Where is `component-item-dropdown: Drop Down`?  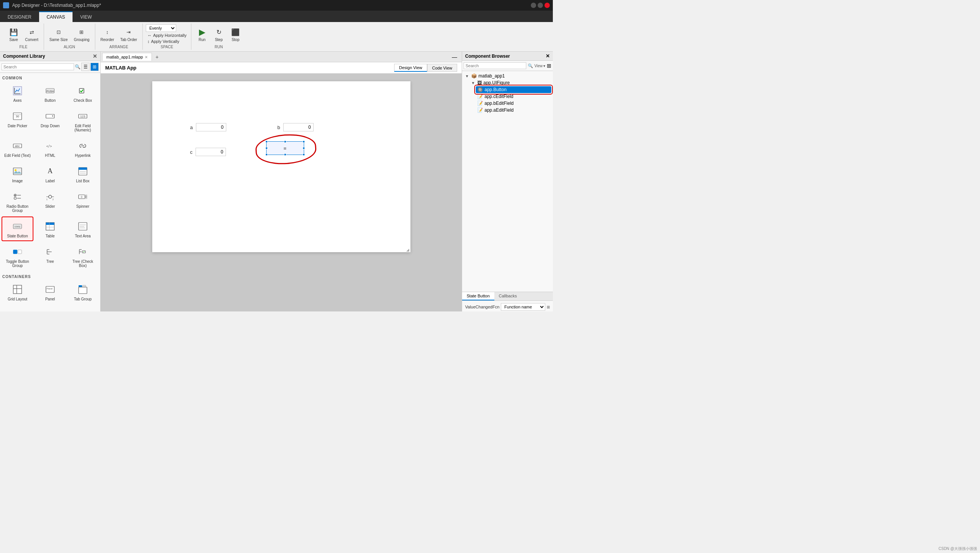
component-item-dropdown: Drop Down is located at coordinates (50, 121).